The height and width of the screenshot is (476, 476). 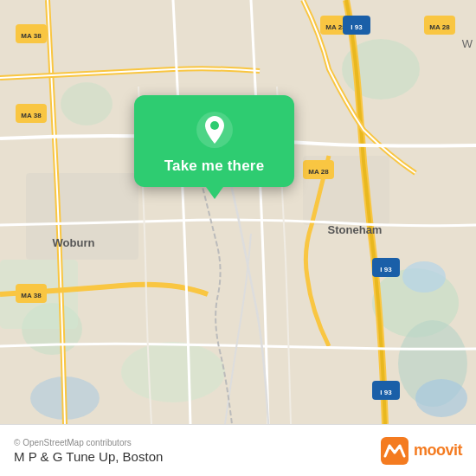 What do you see at coordinates (215, 130) in the screenshot?
I see `location-pin-icon` at bounding box center [215, 130].